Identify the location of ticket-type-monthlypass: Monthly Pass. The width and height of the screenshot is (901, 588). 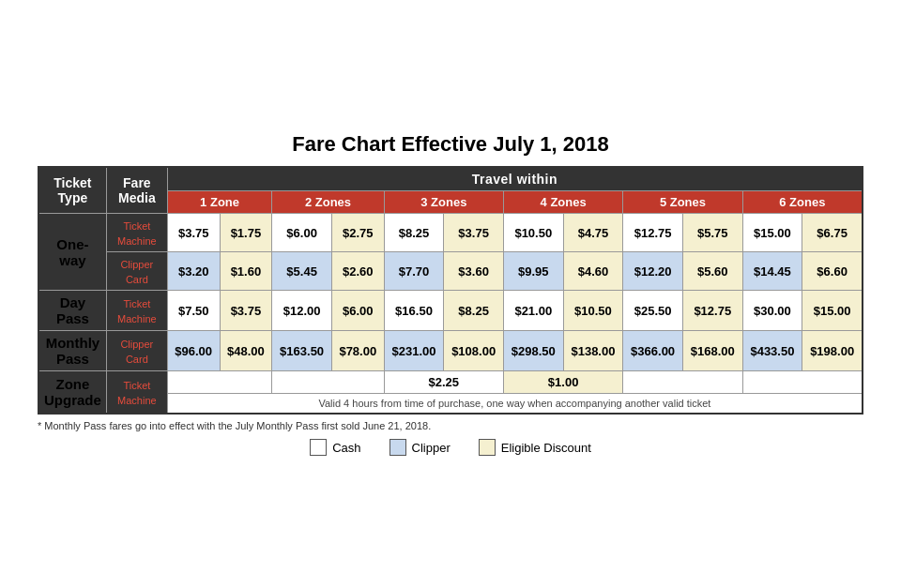
(72, 351).